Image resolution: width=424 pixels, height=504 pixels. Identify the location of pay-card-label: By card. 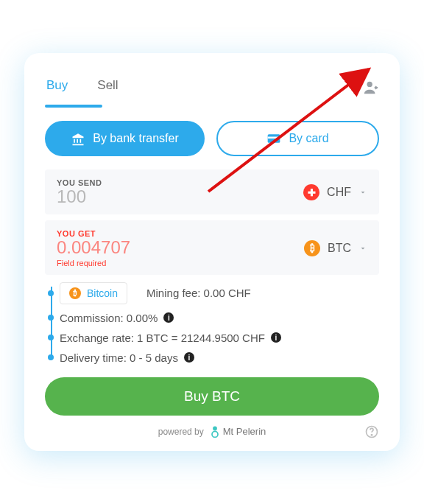
(308, 139).